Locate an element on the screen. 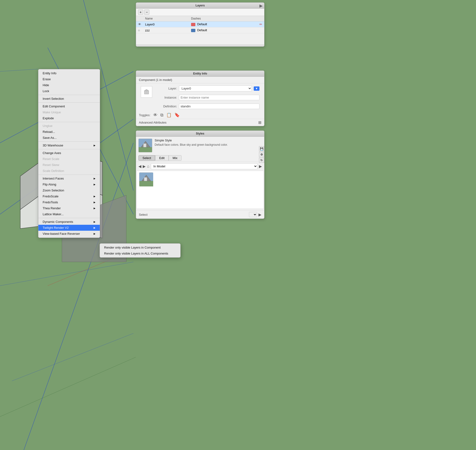  context-menu-item: Intersect Faces▶ is located at coordinates (69, 178).